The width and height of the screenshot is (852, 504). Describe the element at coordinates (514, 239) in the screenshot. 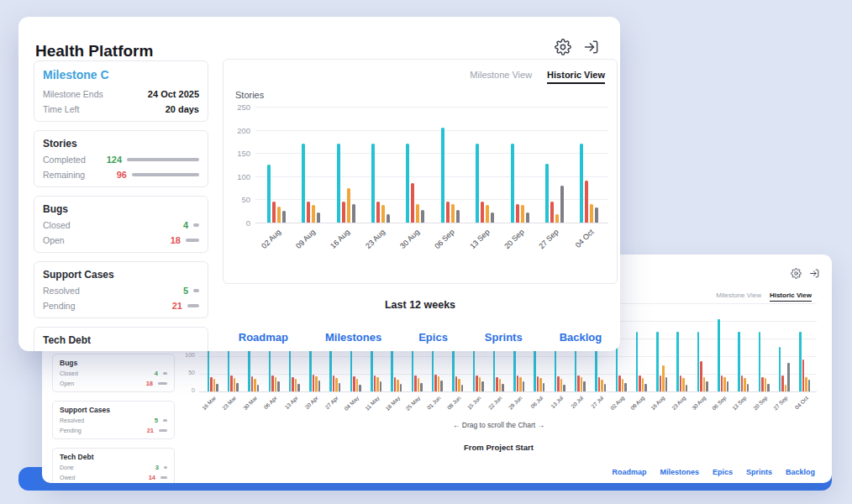

I see `x-tick-label: 20 Sep` at that location.